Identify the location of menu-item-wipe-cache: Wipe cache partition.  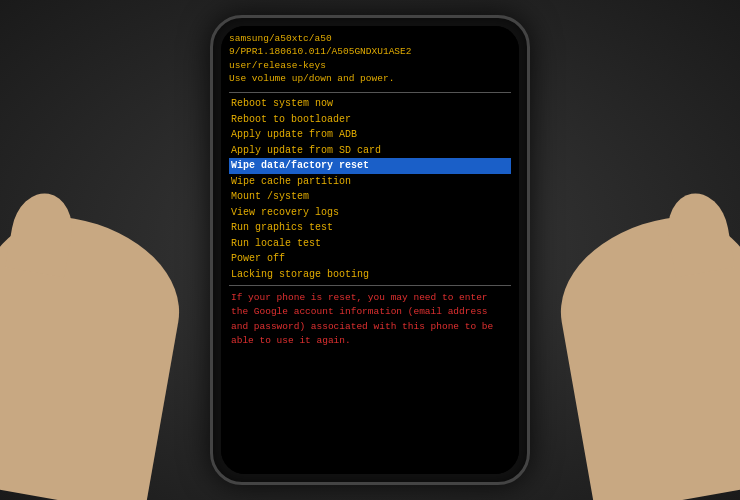
(370, 182).